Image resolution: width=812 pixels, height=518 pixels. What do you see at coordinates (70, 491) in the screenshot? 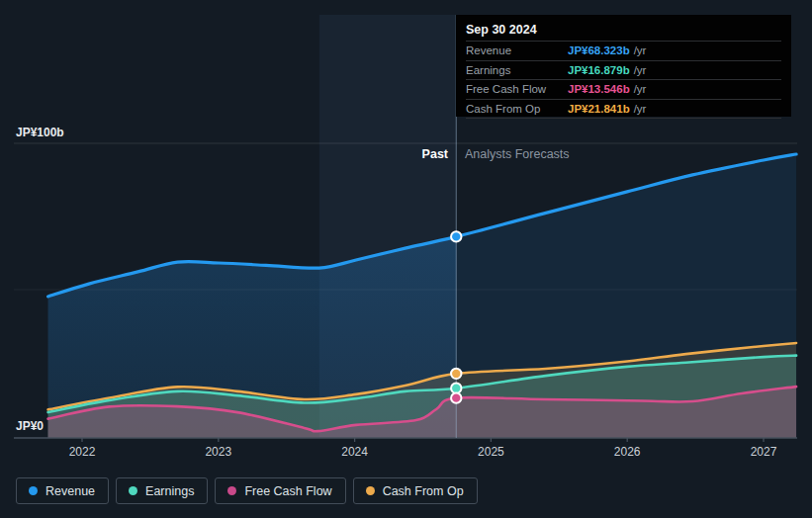
I see `legend-label: Revenue` at bounding box center [70, 491].